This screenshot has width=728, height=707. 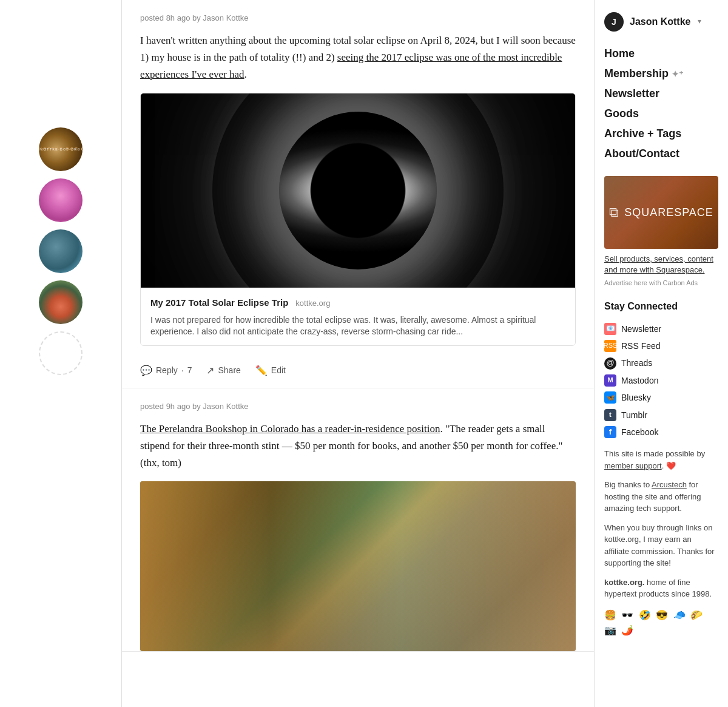 What do you see at coordinates (358, 372) in the screenshot?
I see `post-1-actions: 💬 Reply · 7 ↗ Share ✏️ Edit` at bounding box center [358, 372].